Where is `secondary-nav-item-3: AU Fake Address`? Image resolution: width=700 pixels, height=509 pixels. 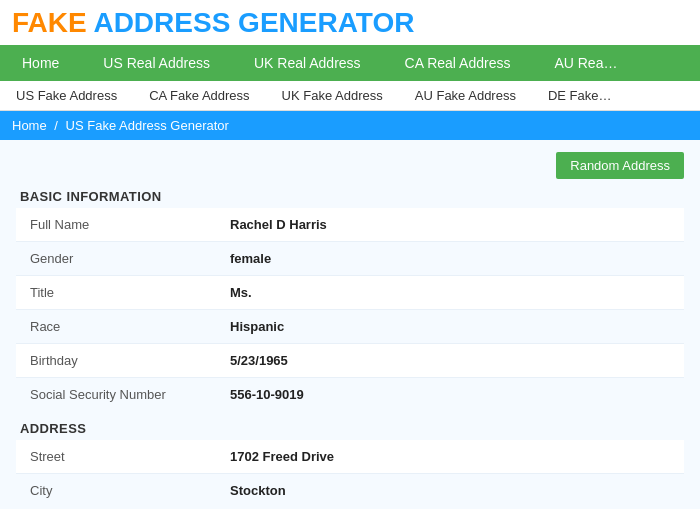
secondary-nav-item-3: AU Fake Address is located at coordinates (466, 96).